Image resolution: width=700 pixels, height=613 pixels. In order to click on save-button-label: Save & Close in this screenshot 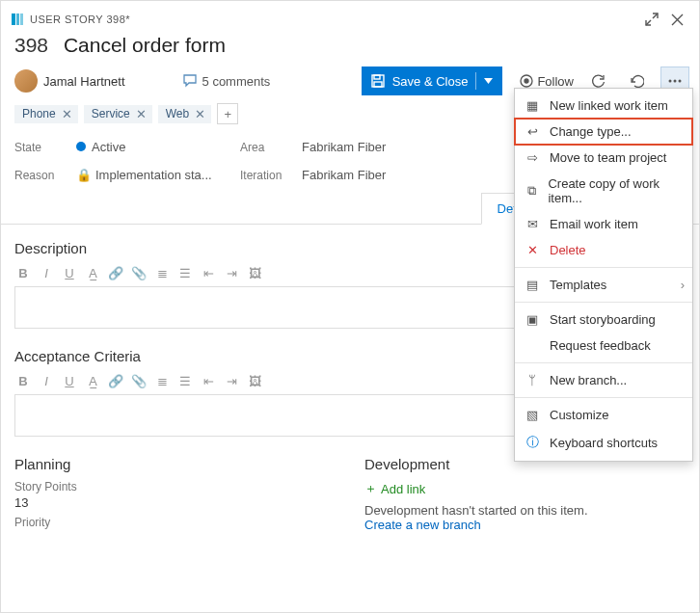, I will do `click(430, 81)`.